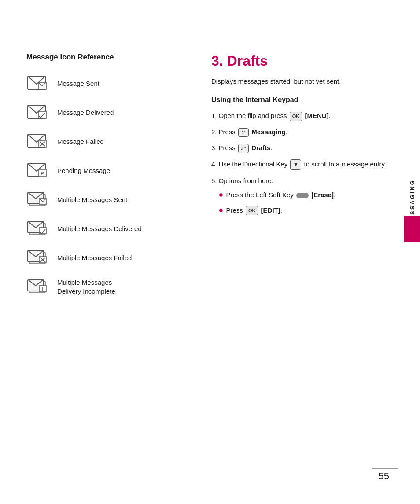 This screenshot has width=420, height=504. Describe the element at coordinates (384, 476) in the screenshot. I see `page-number: 55` at that location.